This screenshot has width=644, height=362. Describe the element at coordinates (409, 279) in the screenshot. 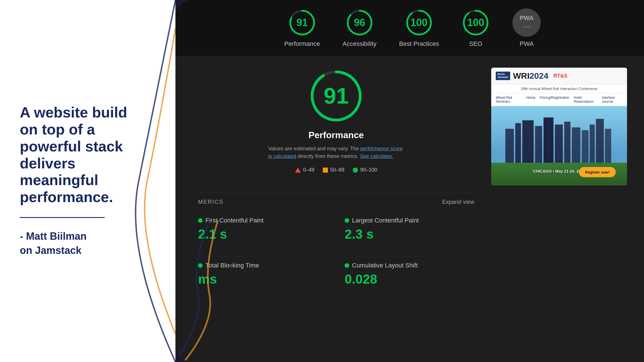

I see `metric-cls-value: 0.028` at that location.